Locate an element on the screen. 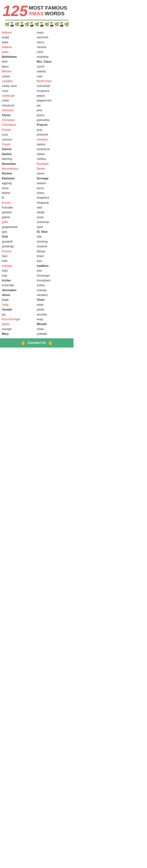 This screenshot has height=868, width=147. list-item: pray is located at coordinates (54, 130).